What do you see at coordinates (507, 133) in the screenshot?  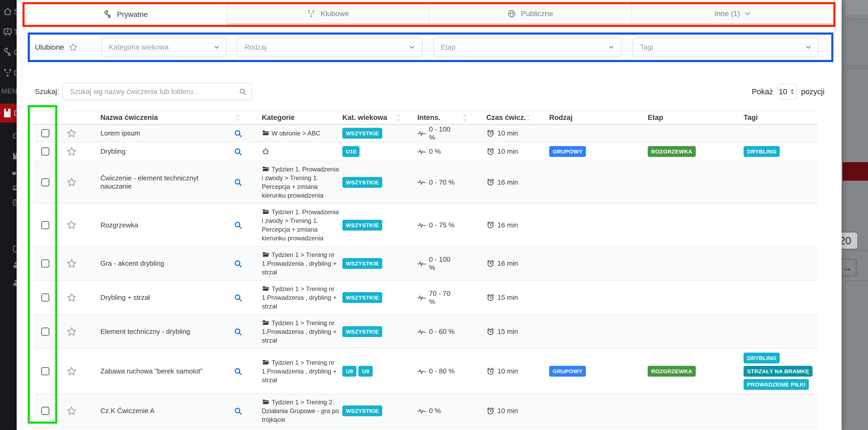 I see `time-value: 10 min` at bounding box center [507, 133].